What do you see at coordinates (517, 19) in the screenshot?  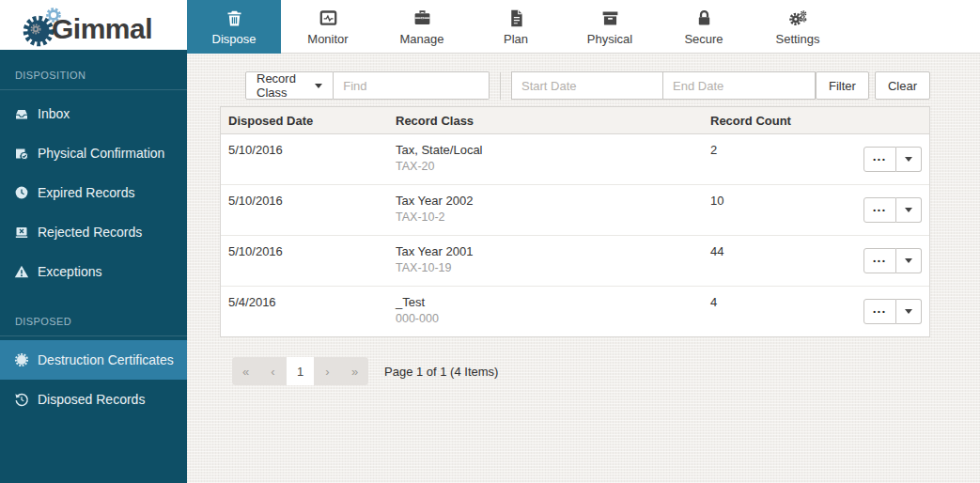 I see `document-icon` at bounding box center [517, 19].